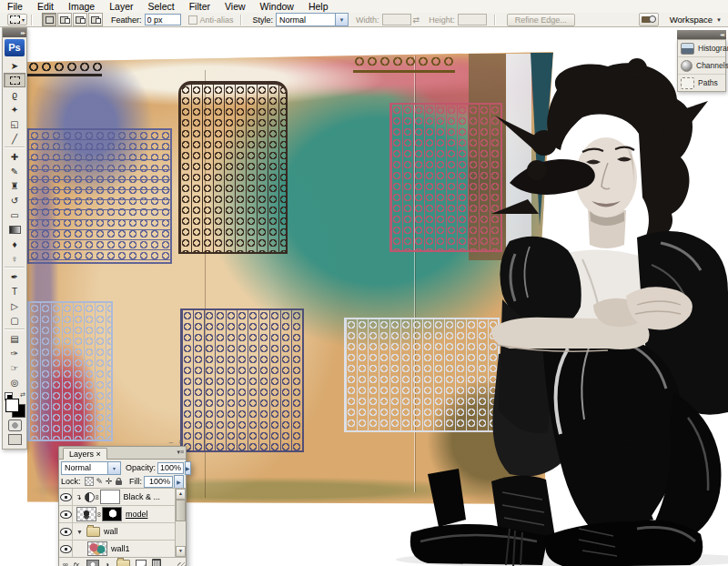 This screenshot has width=728, height=566. I want to click on new-group-icon, so click(124, 562).